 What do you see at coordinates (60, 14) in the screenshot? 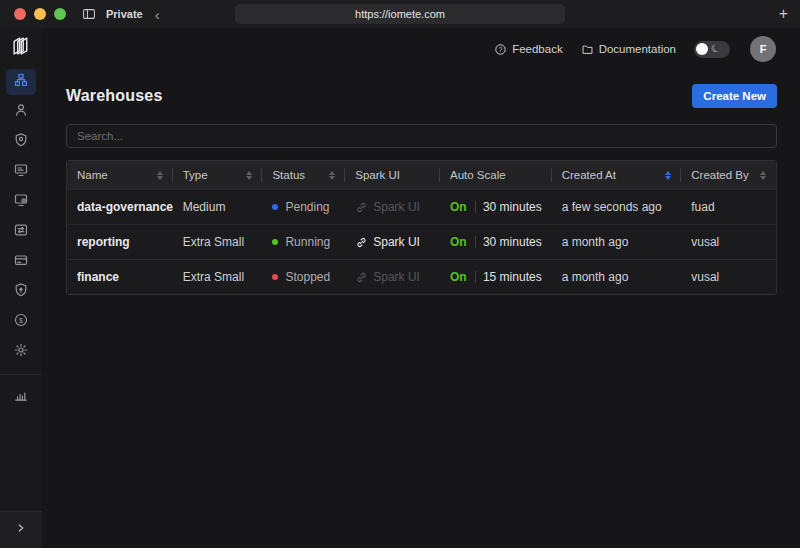
I see `zoom-button` at bounding box center [60, 14].